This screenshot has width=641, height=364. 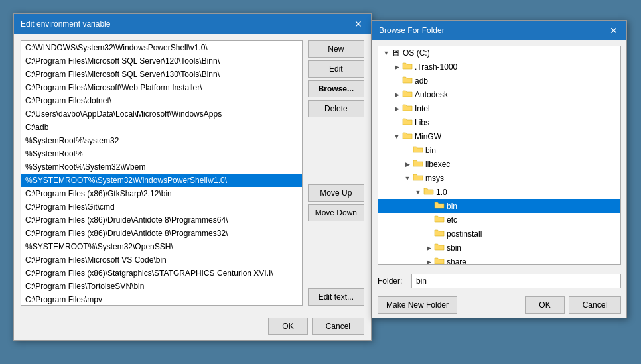 I want to click on tree-item-label: OS (C:), so click(x=417, y=53).